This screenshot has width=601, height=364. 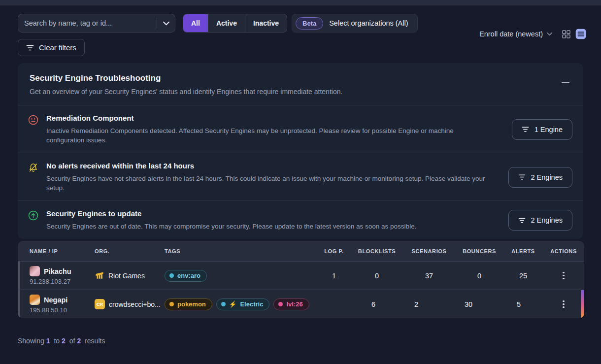 What do you see at coordinates (300, 176) in the screenshot?
I see `troubleshooting-item-no-alerts: No alerts received within the last 24 ho…` at bounding box center [300, 176].